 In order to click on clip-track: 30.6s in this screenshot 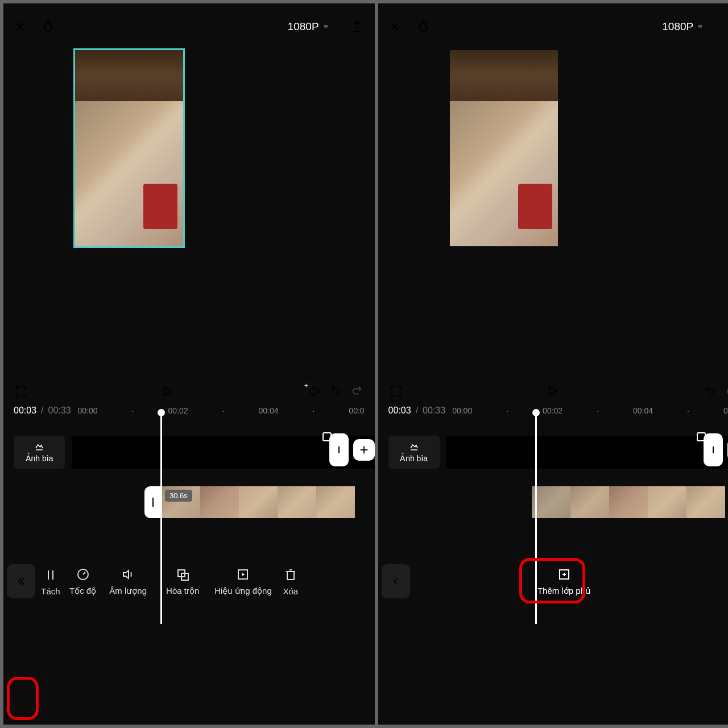, I will do `click(259, 502)`.